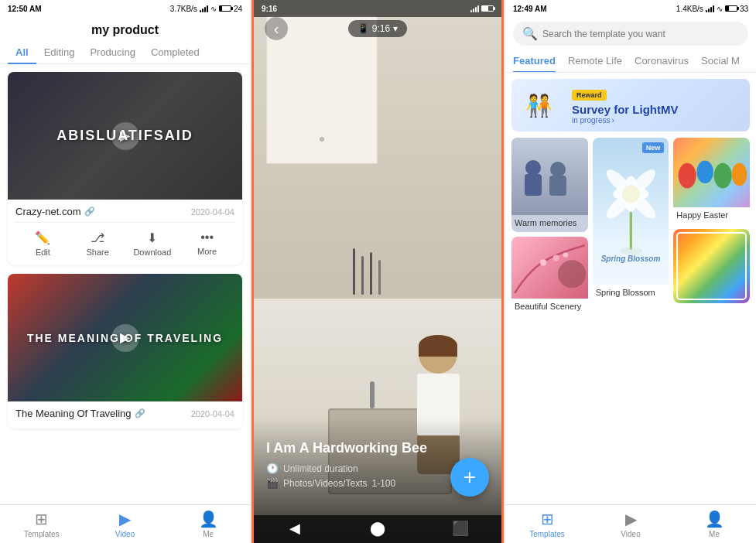 This screenshot has width=756, height=543. What do you see at coordinates (549, 227) in the screenshot?
I see `col1: Warm memories Beautiful Scenery` at bounding box center [549, 227].